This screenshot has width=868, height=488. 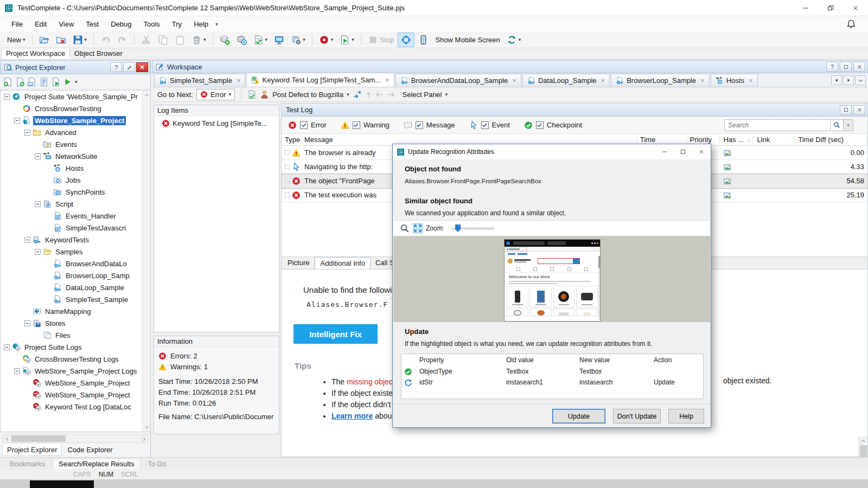 I want to click on tree-item: Keyword Test Log [DataLoc, so click(x=75, y=407).